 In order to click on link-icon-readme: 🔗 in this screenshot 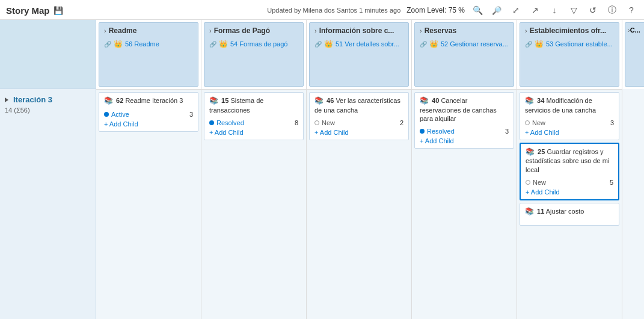, I will do `click(108, 45)`.